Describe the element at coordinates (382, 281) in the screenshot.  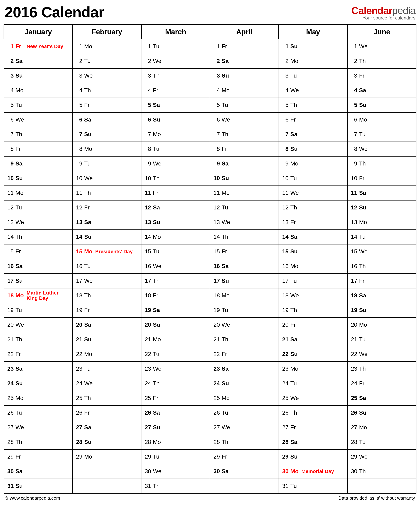
I see `day-cell: 17Fr` at that location.